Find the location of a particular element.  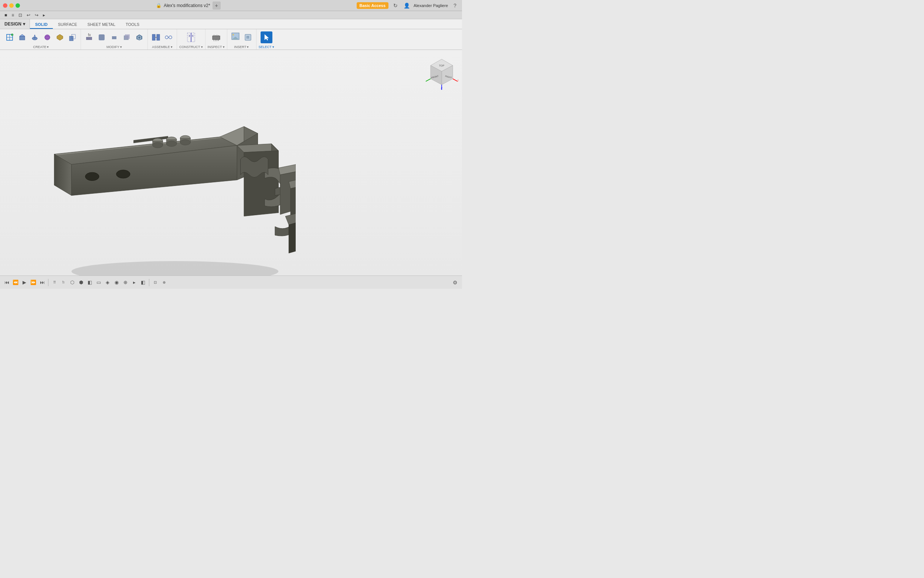

tab-sheet-metal: SHEET METAL is located at coordinates (102, 24).